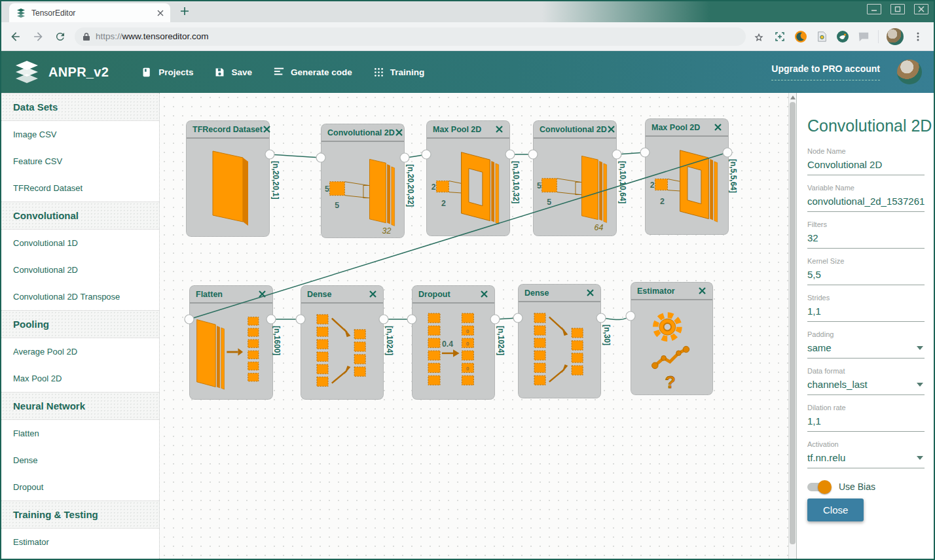 The width and height of the screenshot is (935, 560). Describe the element at coordinates (818, 487) in the screenshot. I see `use-bias-toggle` at that location.